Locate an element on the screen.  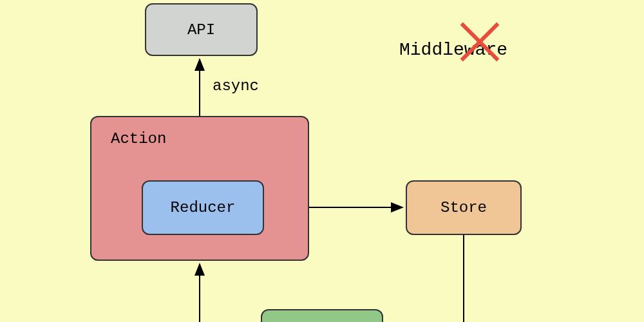
action-label: Action is located at coordinates (138, 139).